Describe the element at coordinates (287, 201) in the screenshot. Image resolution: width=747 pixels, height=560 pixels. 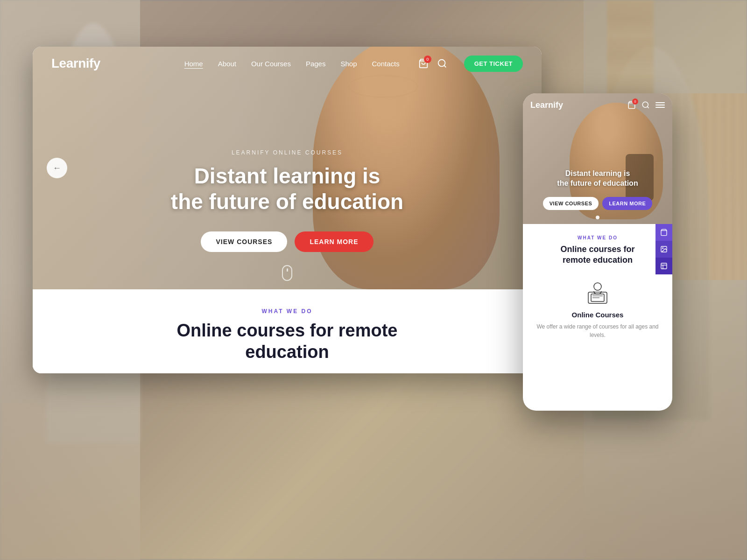
I see `hero-content: LEARNIFY ONLINE COURSES Distant learning…` at that location.